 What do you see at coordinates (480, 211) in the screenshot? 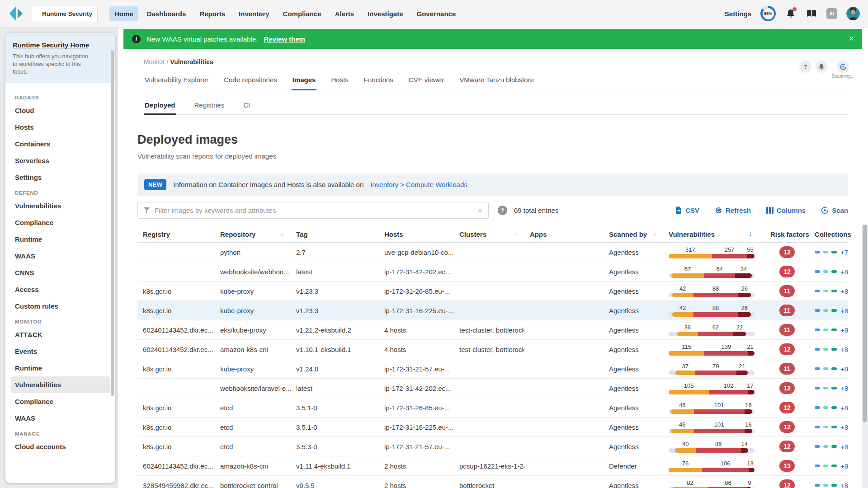
I see `clear-filter-icon: ✕` at bounding box center [480, 211].